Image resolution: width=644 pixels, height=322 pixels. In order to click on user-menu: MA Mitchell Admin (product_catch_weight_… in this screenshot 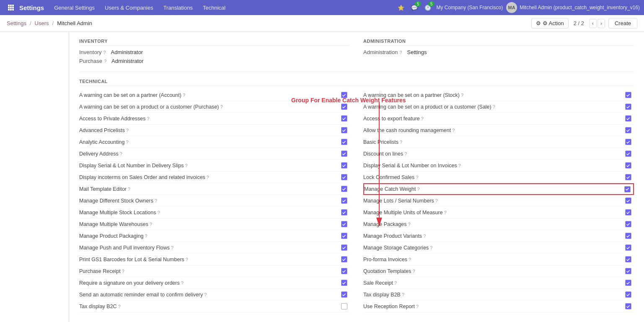, I will do `click(573, 8)`.